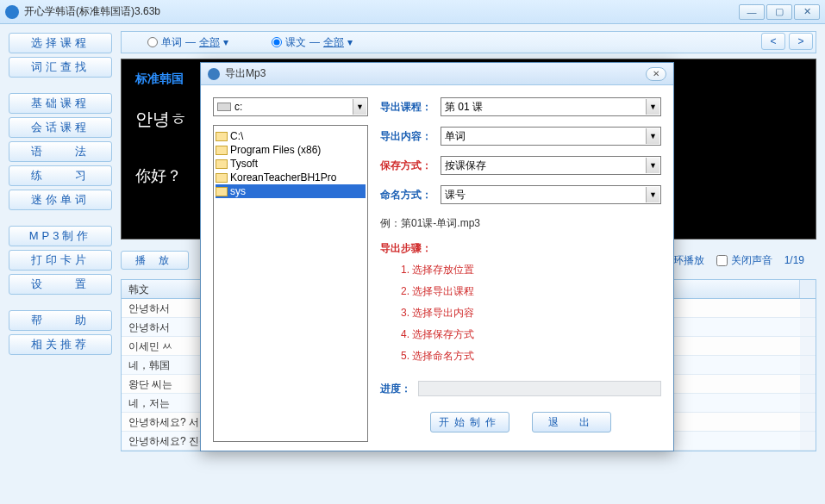 The image size is (825, 504). I want to click on tree-node-selected: sys, so click(291, 191).